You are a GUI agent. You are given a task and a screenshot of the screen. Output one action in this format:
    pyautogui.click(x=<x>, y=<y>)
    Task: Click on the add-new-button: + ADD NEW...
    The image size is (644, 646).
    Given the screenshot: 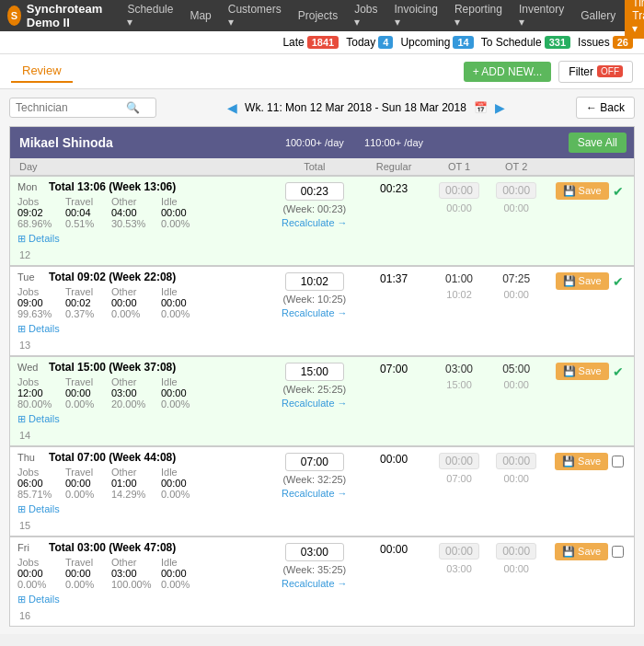 What is the action you would take?
    pyautogui.click(x=508, y=72)
    